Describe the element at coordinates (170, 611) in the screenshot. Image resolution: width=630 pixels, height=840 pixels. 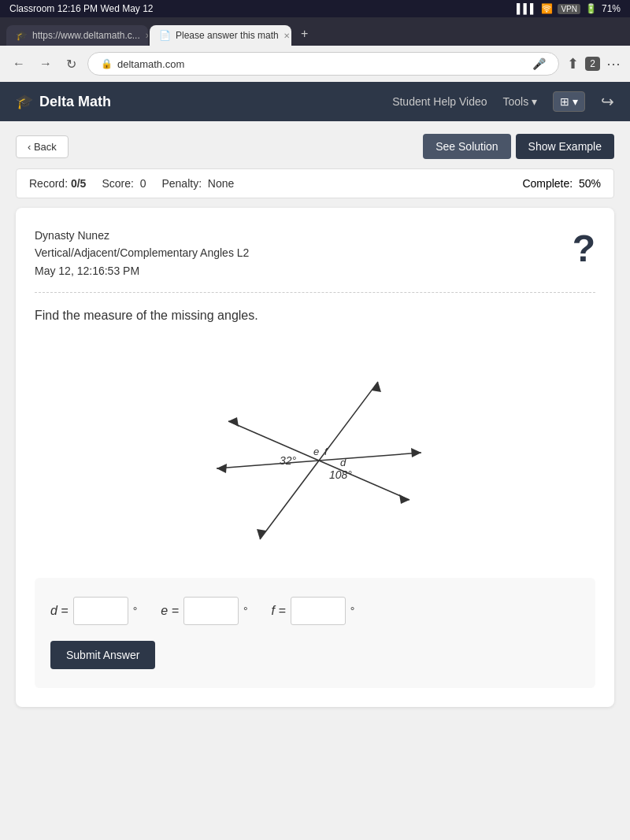
I see `e-label: e =` at that location.